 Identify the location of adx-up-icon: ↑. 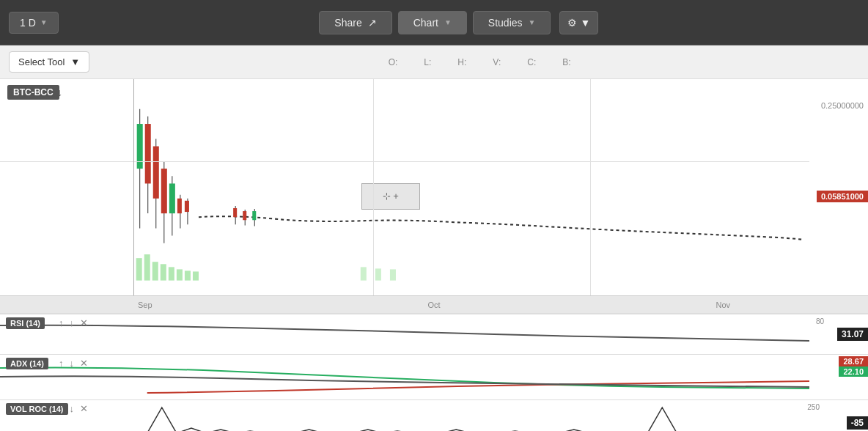
(62, 364).